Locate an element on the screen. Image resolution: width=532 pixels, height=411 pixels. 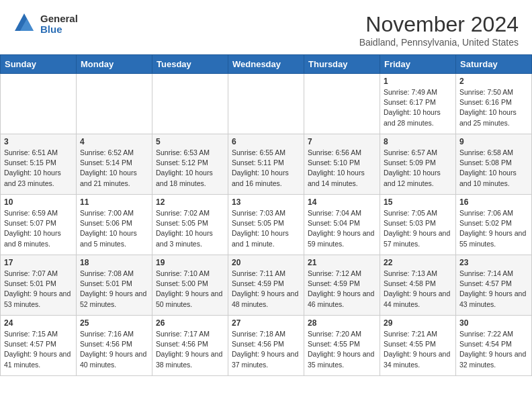
calendar-cell: 17Sunrise: 7:07 AM Sunset: 5:01 PM Dayli… is located at coordinates (39, 285).